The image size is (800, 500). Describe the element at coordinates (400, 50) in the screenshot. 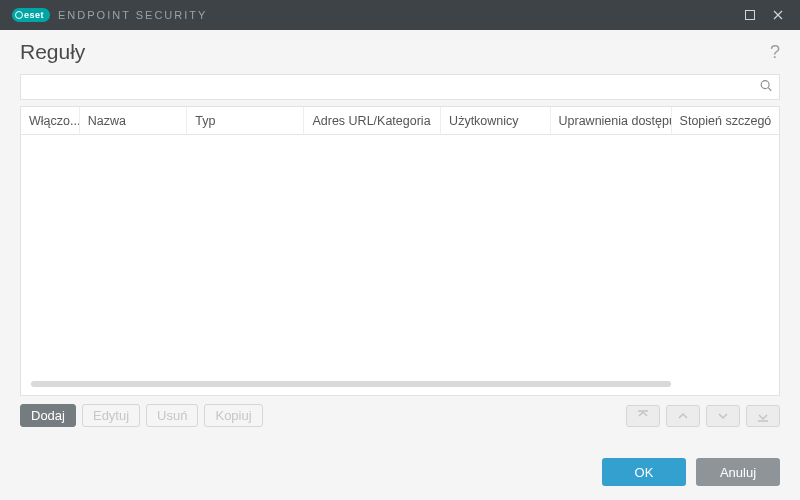

I see `heading-row: Reguły ?` at that location.